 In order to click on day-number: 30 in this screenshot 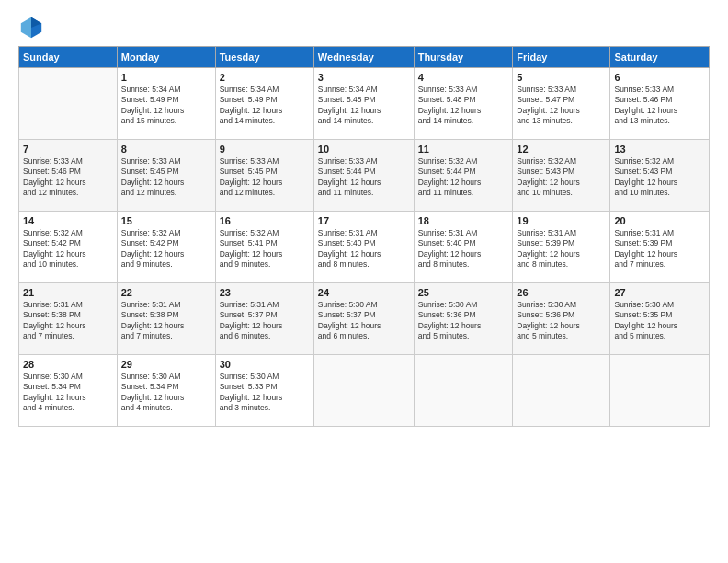, I will do `click(265, 364)`.